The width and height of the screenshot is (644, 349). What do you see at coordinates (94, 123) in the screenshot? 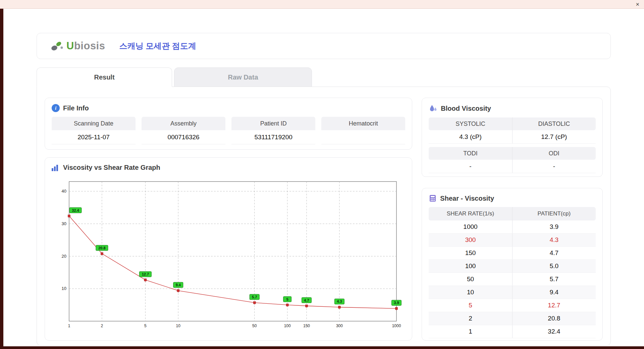
I see `field-label: Scanning Date` at bounding box center [94, 123].